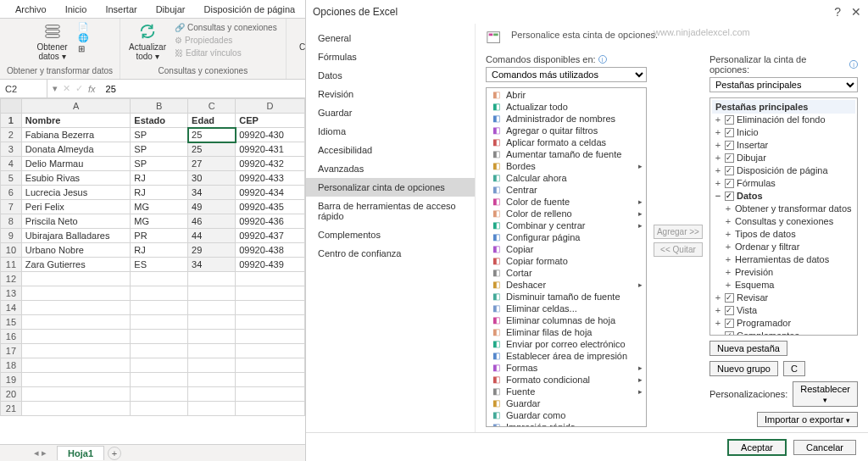 Image resolution: width=868 pixels, height=461 pixels. Describe the element at coordinates (566, 190) in the screenshot. I see `command-item: ◧Centrar` at that location.